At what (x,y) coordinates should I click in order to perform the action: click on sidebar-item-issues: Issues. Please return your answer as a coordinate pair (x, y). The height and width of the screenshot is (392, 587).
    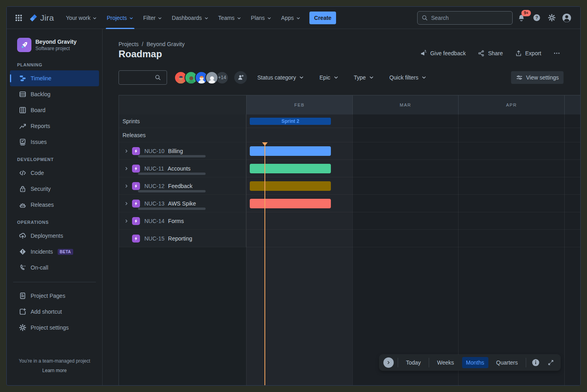
    Looking at the image, I should click on (54, 142).